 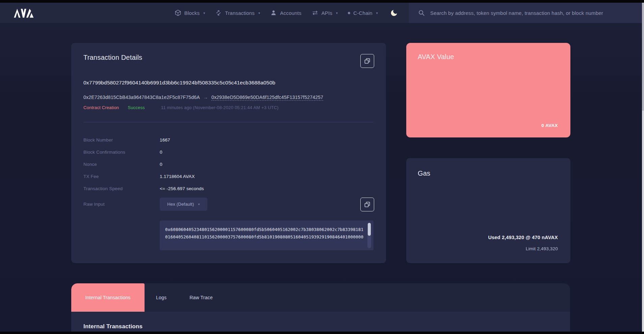 I want to click on tab-panel-body, so click(x=321, y=323).